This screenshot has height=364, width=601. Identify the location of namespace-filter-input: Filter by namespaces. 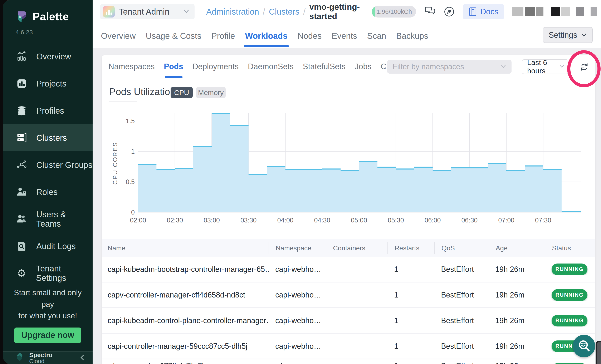
(449, 67).